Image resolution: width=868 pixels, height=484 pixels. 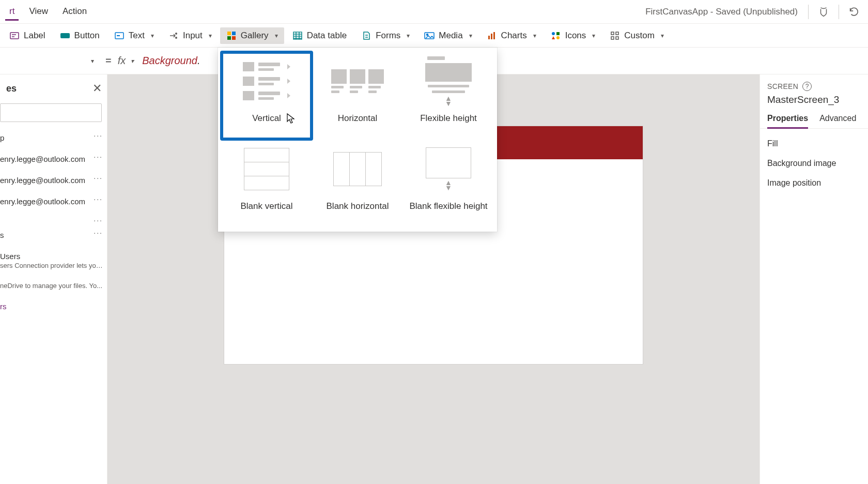 What do you see at coordinates (824, 12) in the screenshot?
I see `app-checker-icon` at bounding box center [824, 12].